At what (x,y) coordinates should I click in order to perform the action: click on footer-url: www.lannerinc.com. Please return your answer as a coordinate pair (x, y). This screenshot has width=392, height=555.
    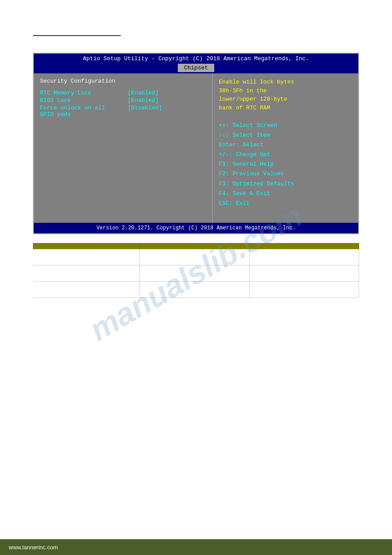
    Looking at the image, I should click on (33, 548).